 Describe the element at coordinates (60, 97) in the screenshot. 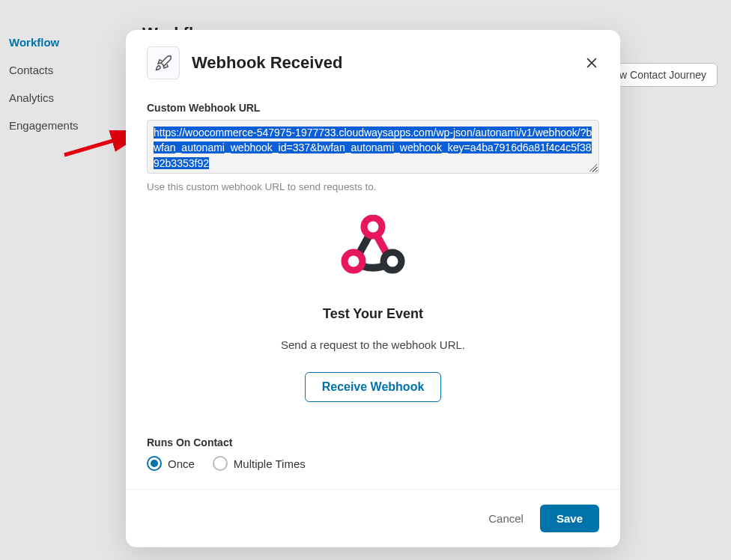

I see `sidebar-item-analytics: Analytics` at that location.